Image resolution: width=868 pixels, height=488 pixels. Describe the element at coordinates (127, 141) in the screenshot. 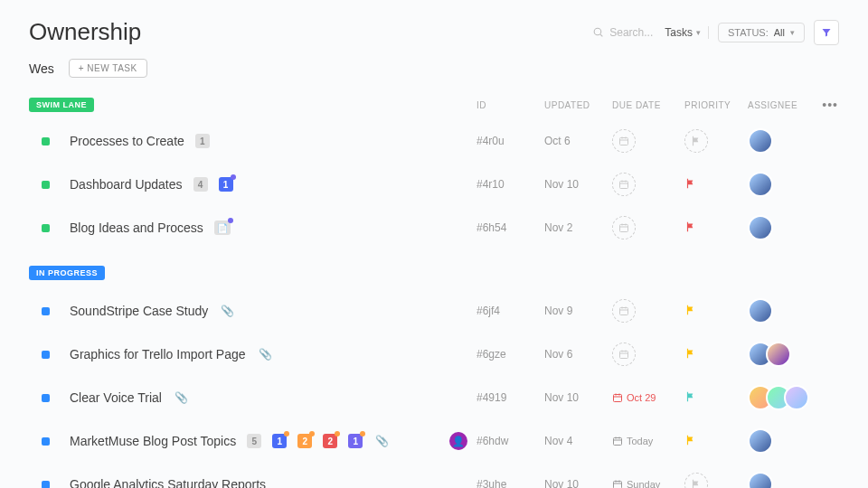

I see `task-title: Processes to Create` at that location.